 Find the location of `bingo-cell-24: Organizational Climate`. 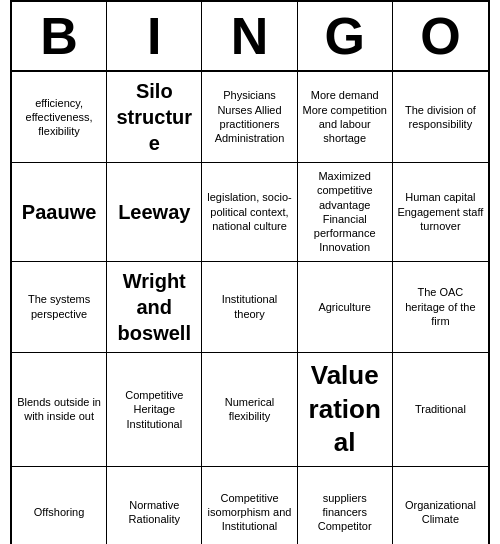

bingo-cell-24: Organizational Climate is located at coordinates (440, 506).